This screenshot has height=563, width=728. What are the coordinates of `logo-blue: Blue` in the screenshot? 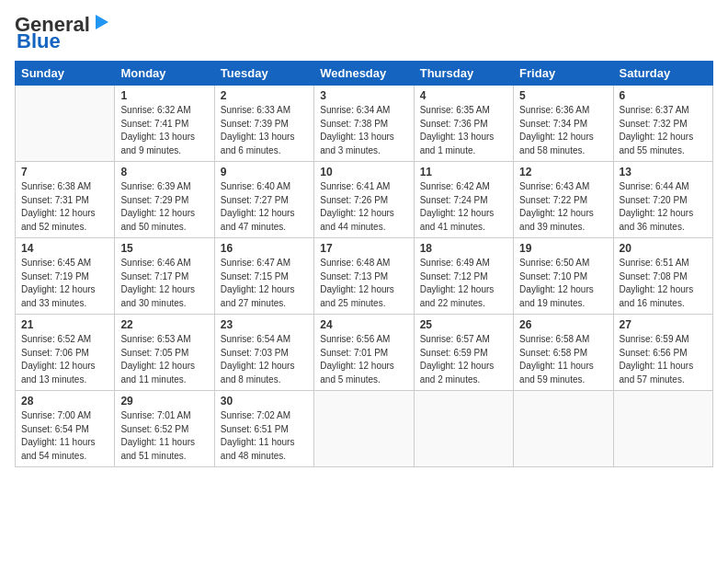 It's located at (39, 40).